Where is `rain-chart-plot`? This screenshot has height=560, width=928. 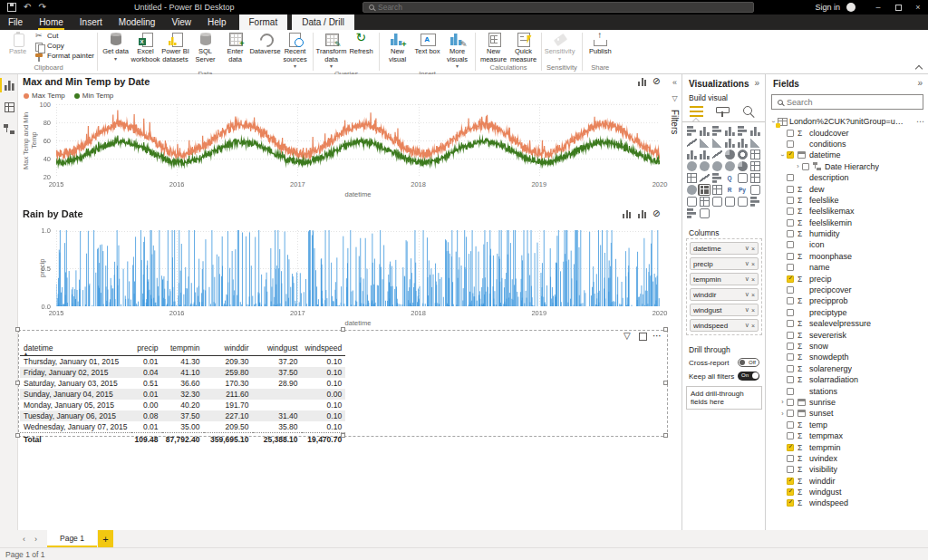
rain-chart-plot is located at coordinates (358, 268).